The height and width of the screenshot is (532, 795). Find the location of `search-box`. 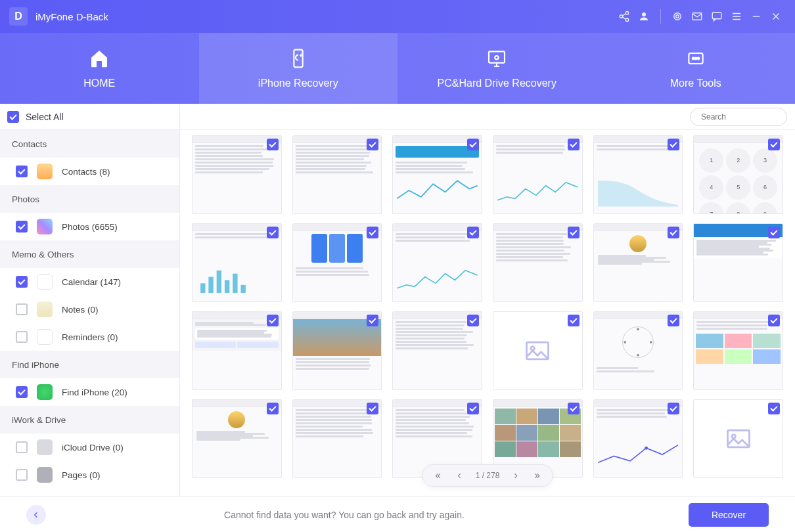

search-box is located at coordinates (738, 117).